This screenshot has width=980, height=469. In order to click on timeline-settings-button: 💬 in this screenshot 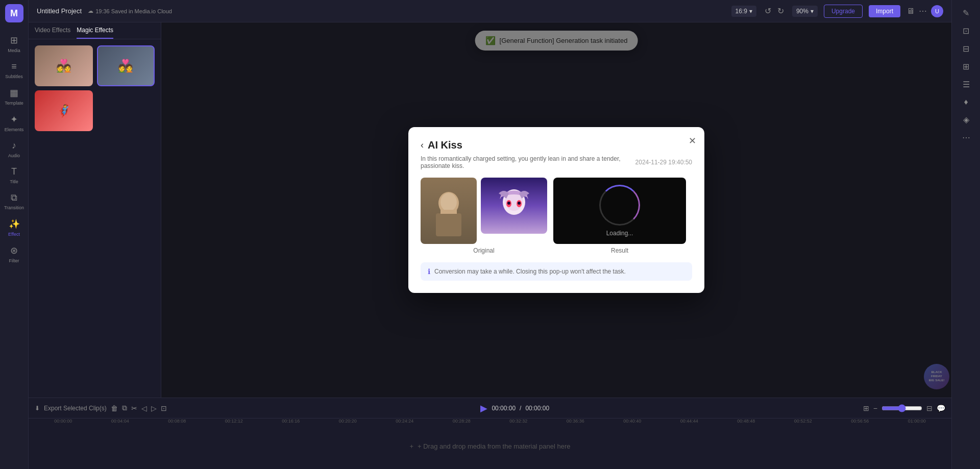, I will do `click(941, 408)`.